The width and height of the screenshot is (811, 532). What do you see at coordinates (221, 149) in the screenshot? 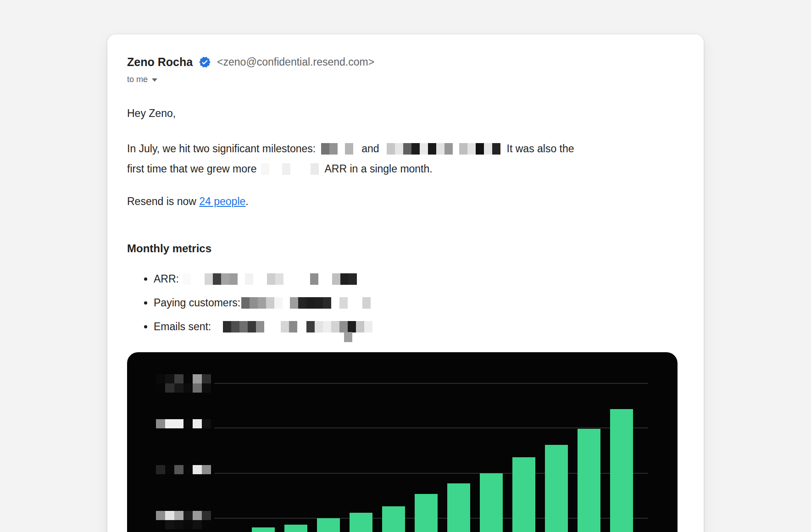
I see `milestones-intro-text: In July, we hit two significant mileston…` at bounding box center [221, 149].